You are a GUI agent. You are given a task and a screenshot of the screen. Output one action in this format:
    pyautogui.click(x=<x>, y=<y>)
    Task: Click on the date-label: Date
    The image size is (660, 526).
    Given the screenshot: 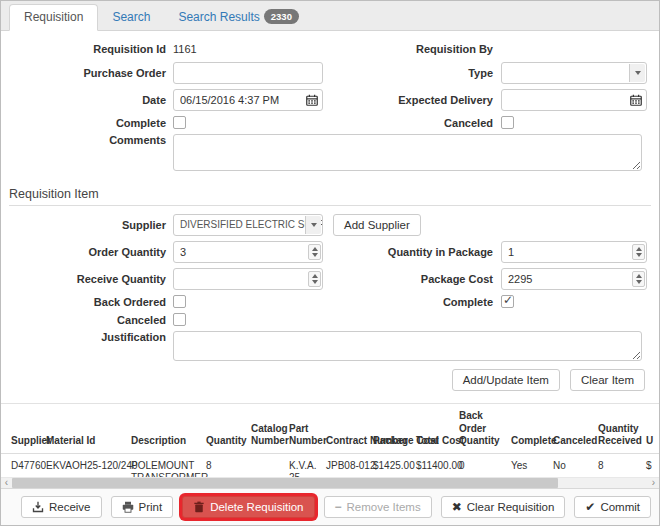 What is the action you would take?
    pyautogui.click(x=84, y=100)
    